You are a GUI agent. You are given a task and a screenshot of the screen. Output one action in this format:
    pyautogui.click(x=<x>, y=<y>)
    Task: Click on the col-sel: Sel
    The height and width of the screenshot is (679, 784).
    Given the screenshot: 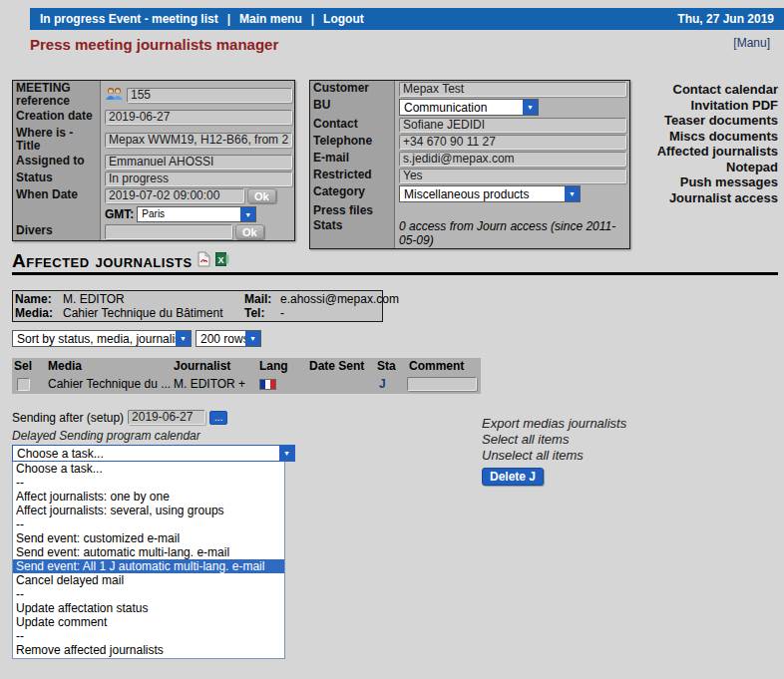 What is the action you would take?
    pyautogui.click(x=29, y=366)
    